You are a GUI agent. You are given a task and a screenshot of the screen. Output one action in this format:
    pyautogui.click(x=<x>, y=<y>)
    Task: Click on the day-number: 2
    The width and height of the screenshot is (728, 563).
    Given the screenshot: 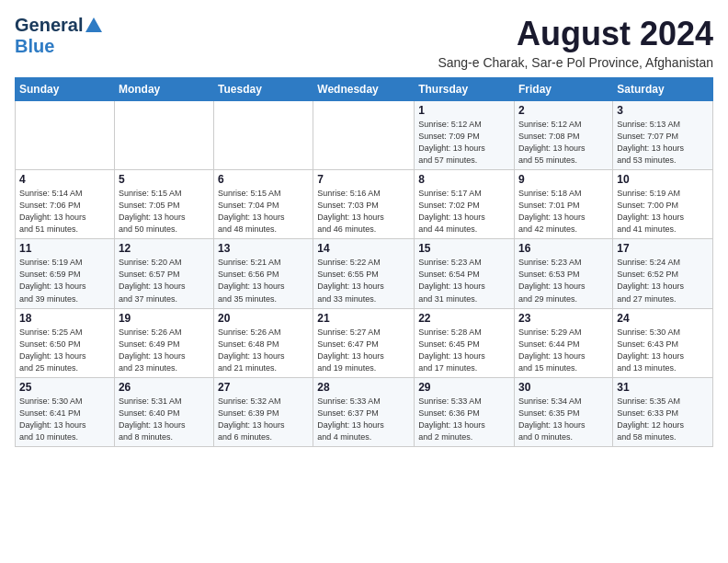 What is the action you would take?
    pyautogui.click(x=563, y=110)
    